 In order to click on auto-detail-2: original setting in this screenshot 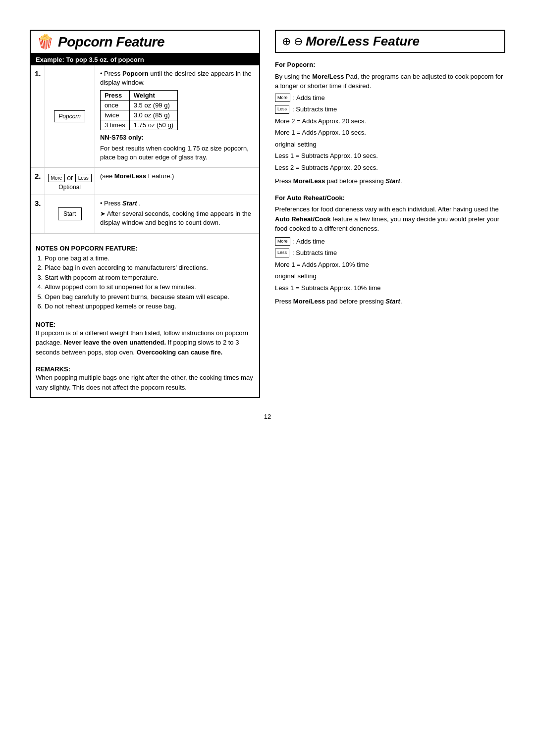, I will do `click(390, 276)`.